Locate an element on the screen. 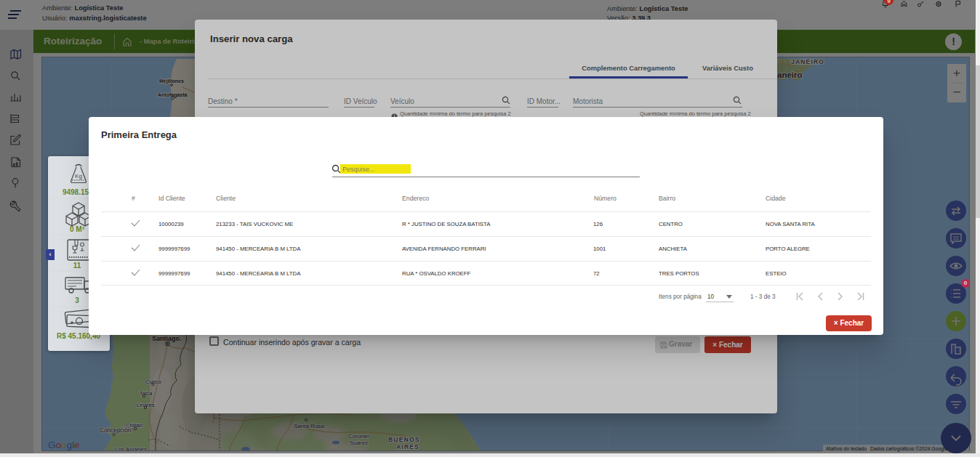 The image size is (980, 457). svg-text: 3 is located at coordinates (77, 301).